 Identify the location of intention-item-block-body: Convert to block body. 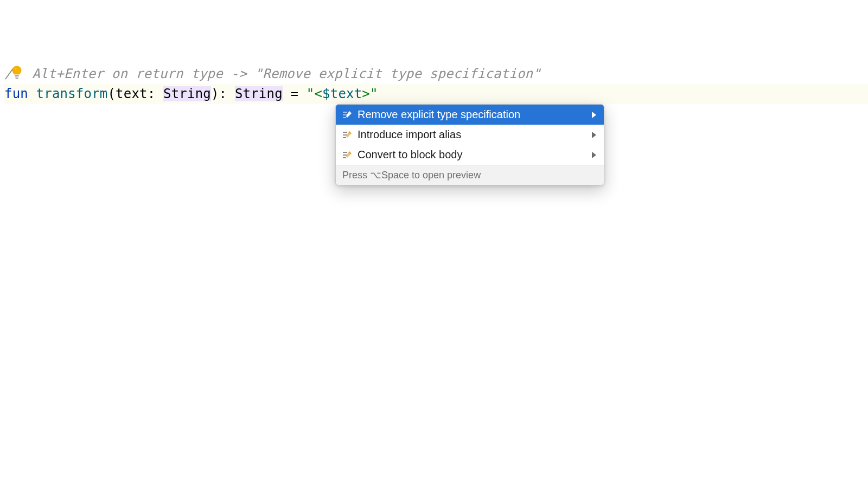
(470, 155).